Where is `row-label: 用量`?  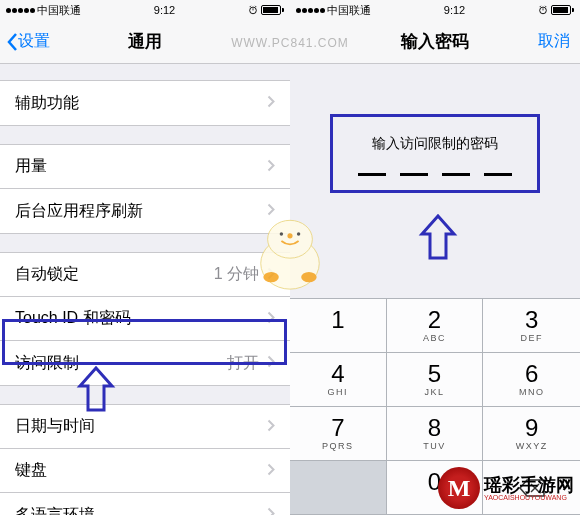 row-label: 用量 is located at coordinates (31, 166).